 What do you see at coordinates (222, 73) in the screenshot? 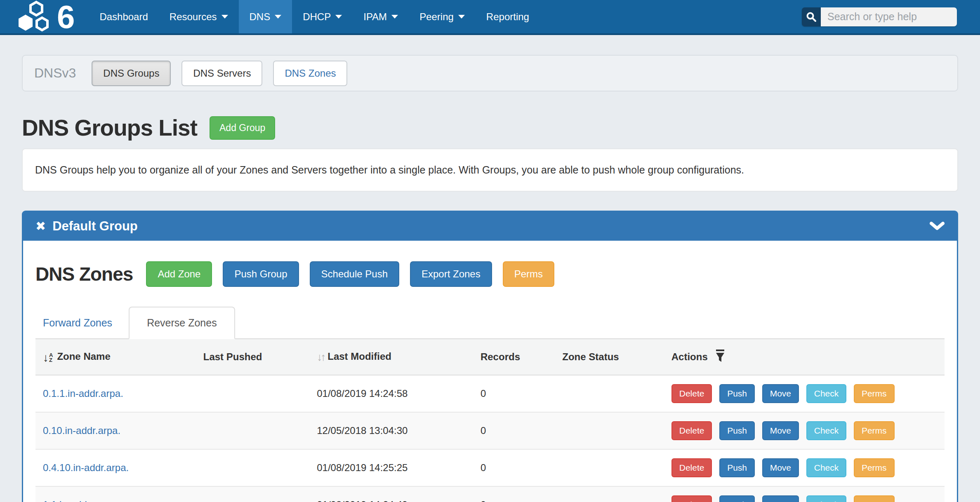
I see `dns-servers-button: DNS Servers` at bounding box center [222, 73].